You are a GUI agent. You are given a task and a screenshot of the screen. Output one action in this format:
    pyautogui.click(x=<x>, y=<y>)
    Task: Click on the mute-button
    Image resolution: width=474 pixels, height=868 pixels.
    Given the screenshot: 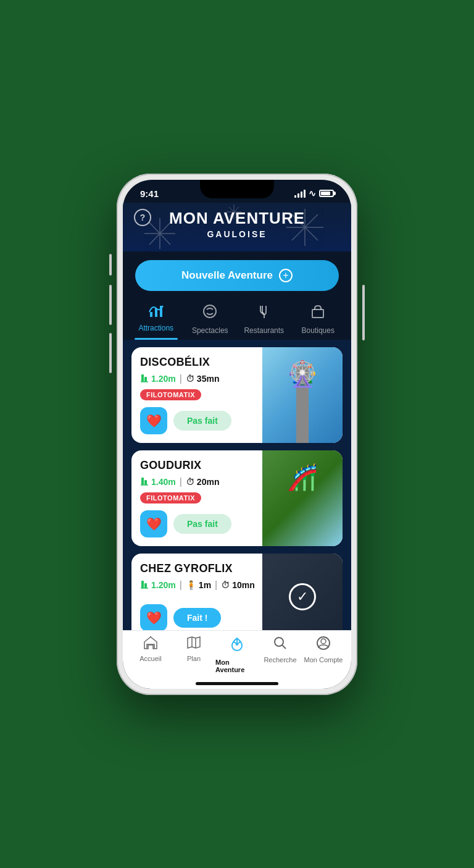 What is the action you would take?
    pyautogui.click(x=110, y=264)
    